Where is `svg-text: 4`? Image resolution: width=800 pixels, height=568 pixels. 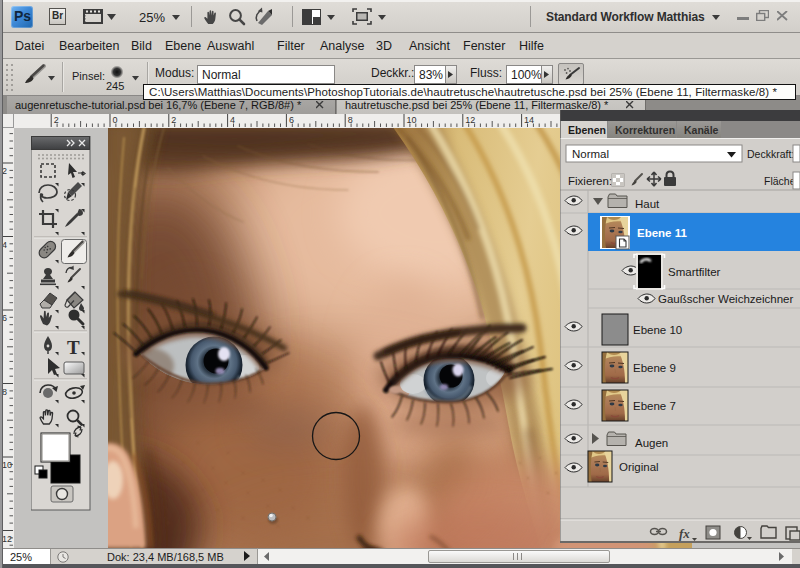
svg-text: 4 is located at coordinates (232, 120).